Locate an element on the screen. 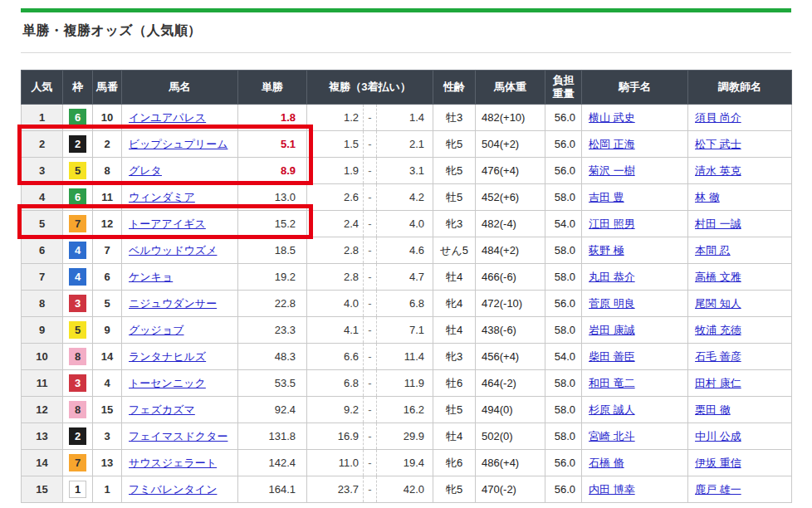  win-odds: 18.5 is located at coordinates (272, 251).